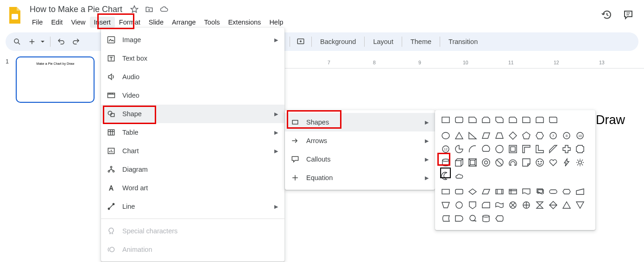  What do you see at coordinates (540, 136) in the screenshot?
I see `hexagon-icon` at bounding box center [540, 136].